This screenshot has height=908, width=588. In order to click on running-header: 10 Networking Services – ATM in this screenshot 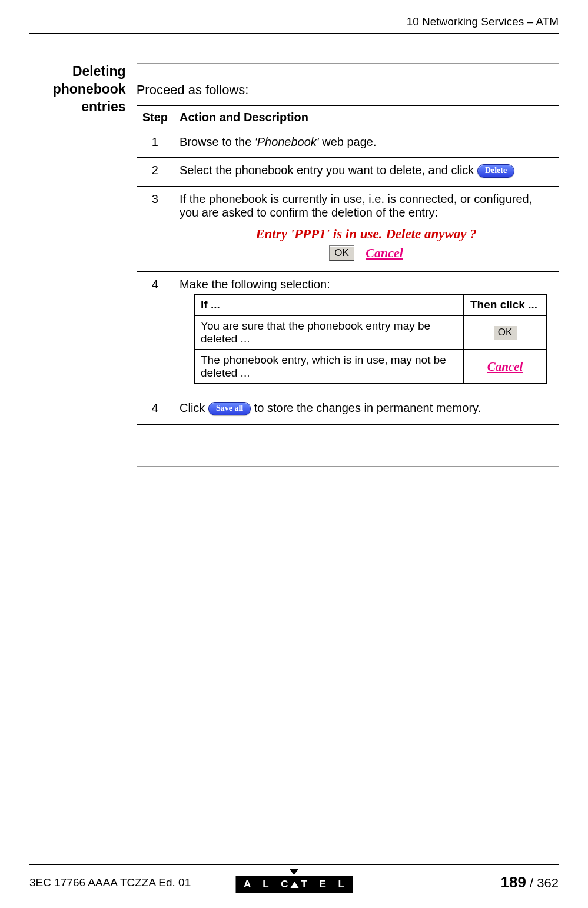, I will do `click(294, 25)`.